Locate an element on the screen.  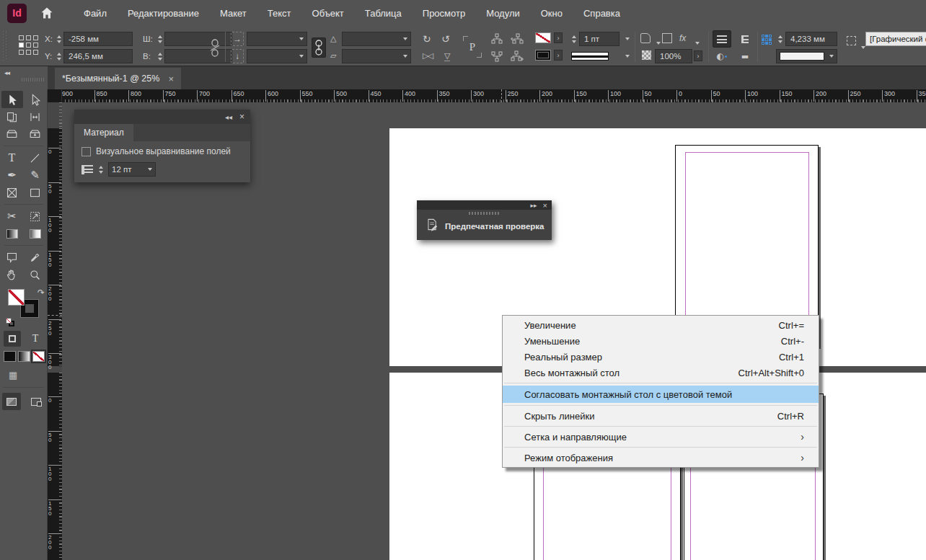
fill-options-button: › is located at coordinates (558, 37).